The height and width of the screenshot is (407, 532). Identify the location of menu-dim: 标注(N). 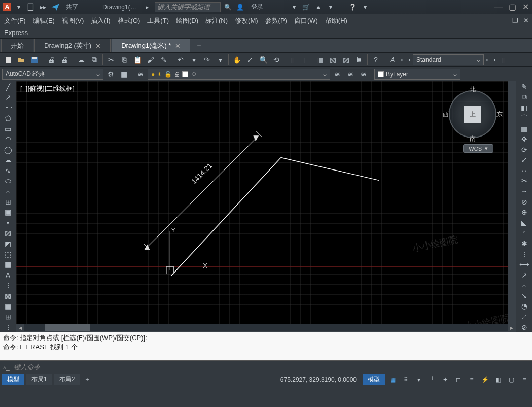
(217, 21).